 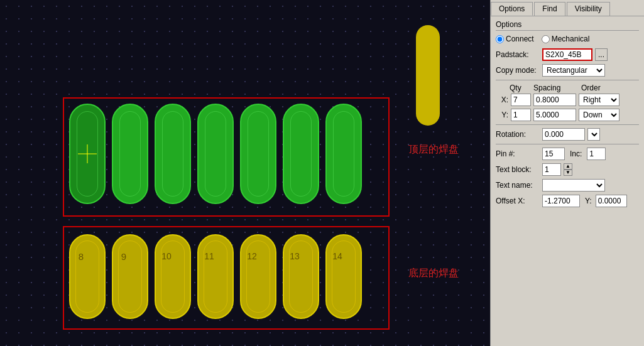 I want to click on options-section-label: Options, so click(x=567, y=25).